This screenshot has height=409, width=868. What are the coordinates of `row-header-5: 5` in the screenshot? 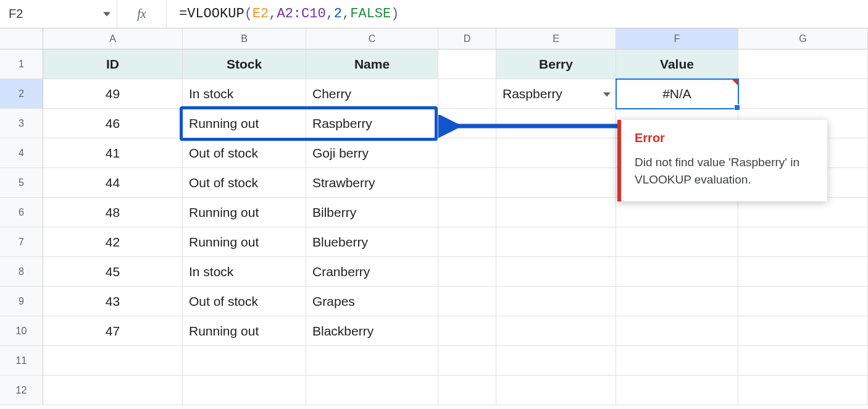 It's located at (22, 183).